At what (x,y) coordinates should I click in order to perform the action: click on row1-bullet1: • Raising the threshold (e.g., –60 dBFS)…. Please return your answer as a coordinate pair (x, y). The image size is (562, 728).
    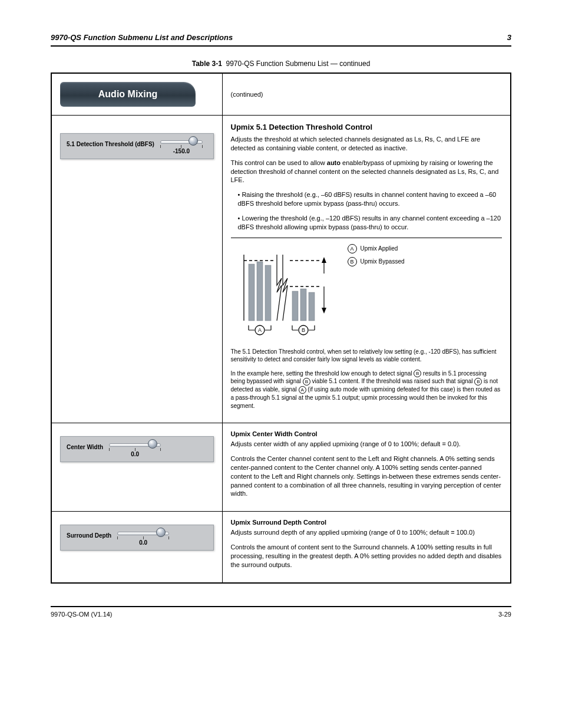
    Looking at the image, I should click on (366, 199).